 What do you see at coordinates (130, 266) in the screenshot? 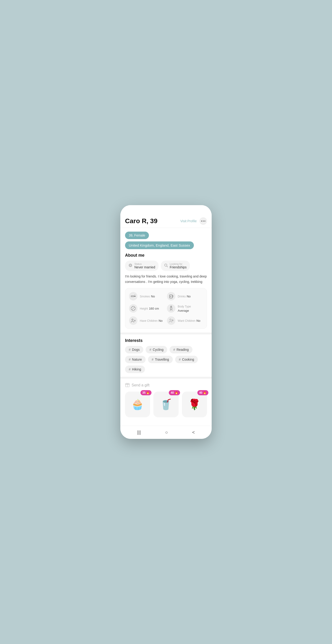
I see `ring-icon` at bounding box center [130, 266].